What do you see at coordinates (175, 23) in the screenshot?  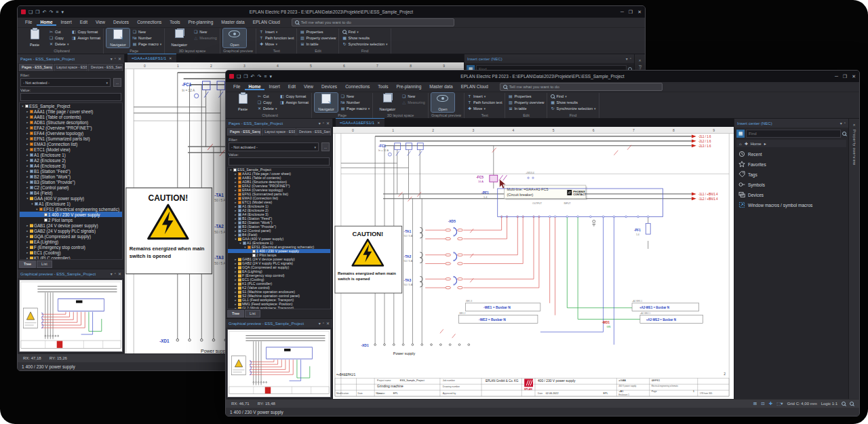 I see `ribbon-tab-tools: Tools` at bounding box center [175, 23].